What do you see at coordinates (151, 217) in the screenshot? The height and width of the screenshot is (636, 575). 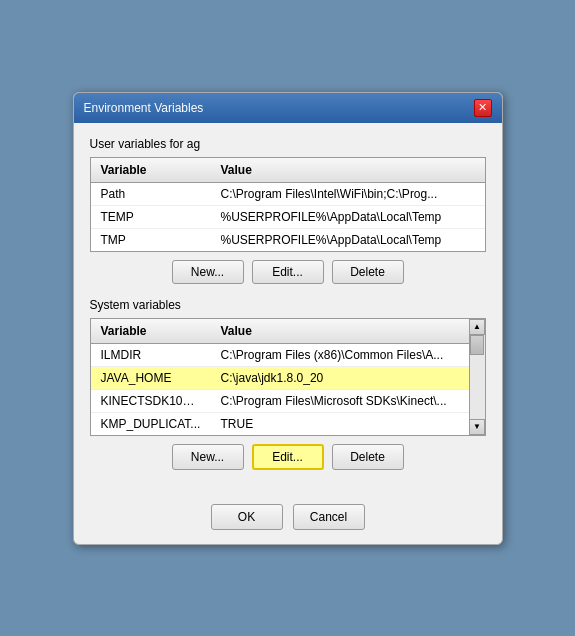 I see `user-row-1-var: TEMP` at bounding box center [151, 217].